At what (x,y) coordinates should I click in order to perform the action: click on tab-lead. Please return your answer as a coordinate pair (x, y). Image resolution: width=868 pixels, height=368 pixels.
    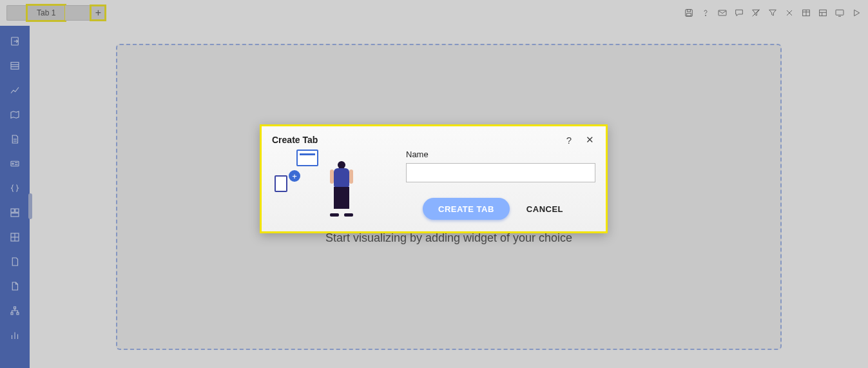
    Looking at the image, I should click on (17, 13).